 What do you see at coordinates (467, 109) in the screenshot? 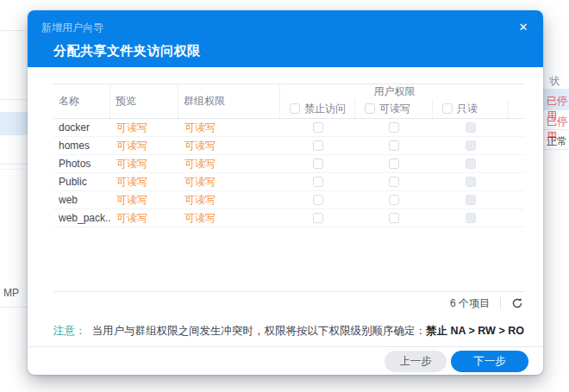
I see `read-only-label: 只读` at bounding box center [467, 109].